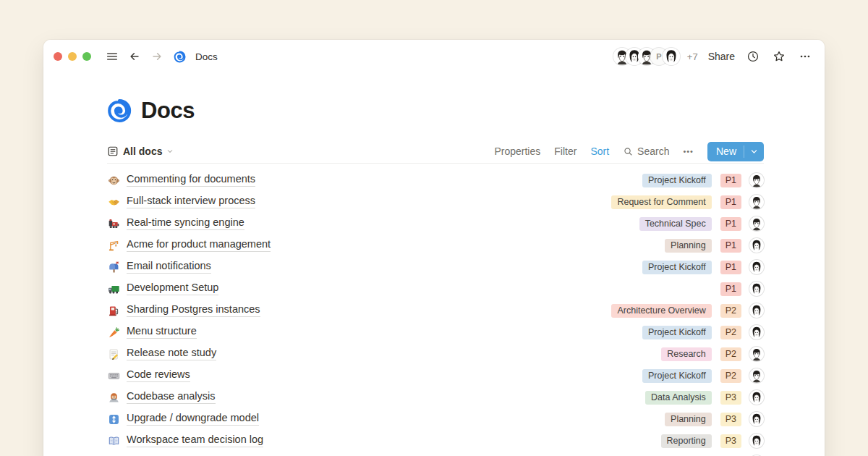  Describe the element at coordinates (58, 56) in the screenshot. I see `close-window-button` at that location.